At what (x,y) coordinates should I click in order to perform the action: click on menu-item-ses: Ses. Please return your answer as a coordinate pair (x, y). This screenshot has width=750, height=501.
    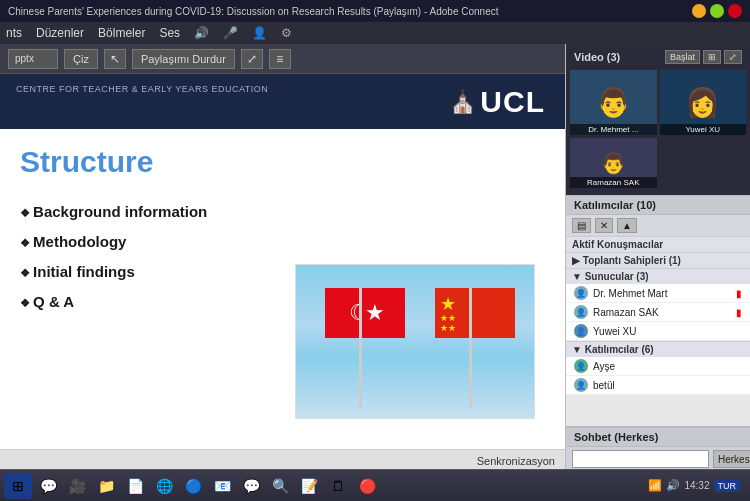
    Looking at the image, I should click on (170, 33).